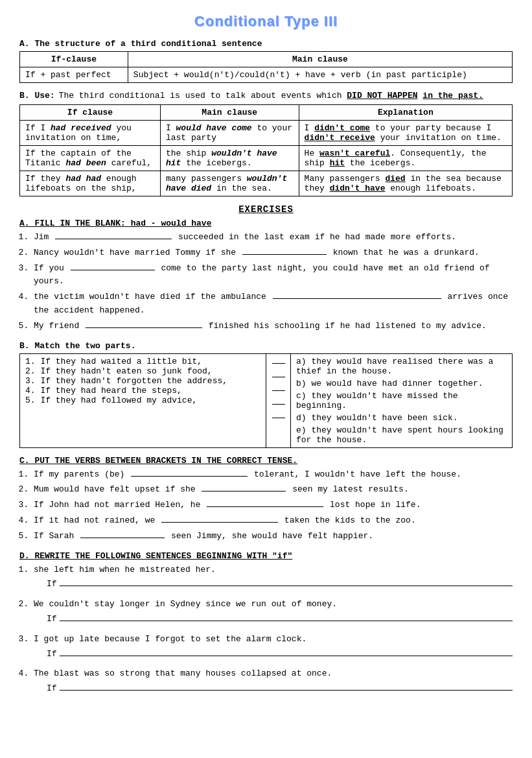 Image resolution: width=532 pixels, height=758 pixels. What do you see at coordinates (229, 134) in the screenshot?
I see `ex1-main: I would have come to your last party` at bounding box center [229, 134].